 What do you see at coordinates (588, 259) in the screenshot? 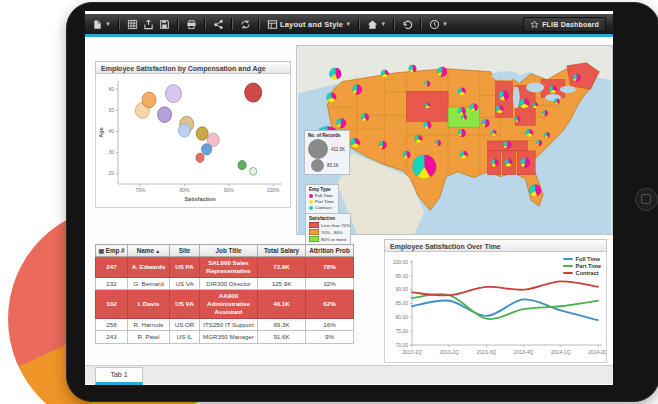
I see `legend-label: Full Time` at bounding box center [588, 259].